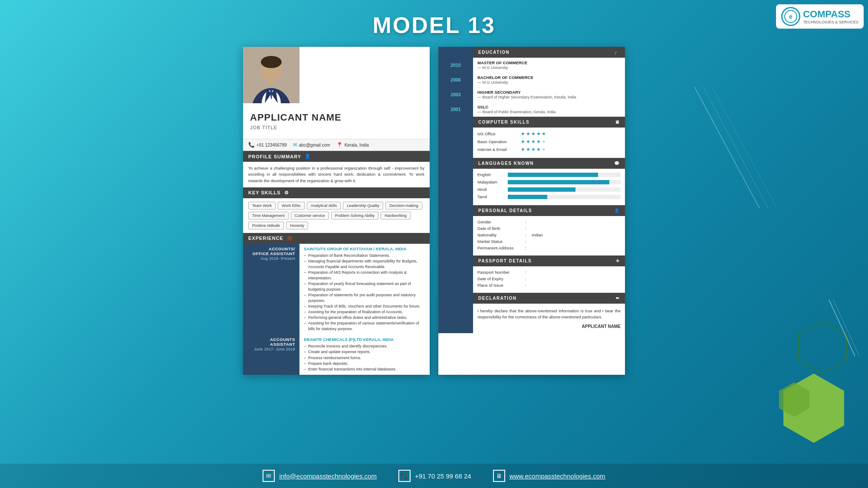  Describe the element at coordinates (557, 476) in the screenshot. I see `footer-website-link: www.ecompasstechnologies.com` at that location.